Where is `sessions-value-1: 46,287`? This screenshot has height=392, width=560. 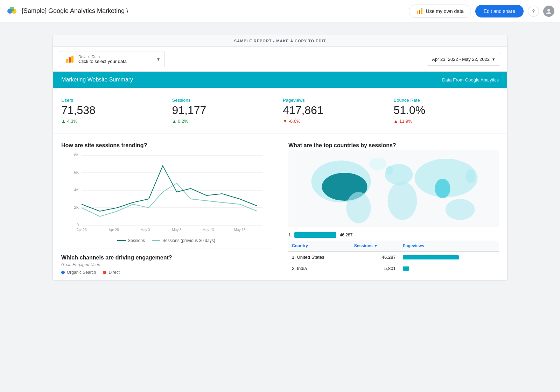
sessions-value-1: 46,287 is located at coordinates (375, 257).